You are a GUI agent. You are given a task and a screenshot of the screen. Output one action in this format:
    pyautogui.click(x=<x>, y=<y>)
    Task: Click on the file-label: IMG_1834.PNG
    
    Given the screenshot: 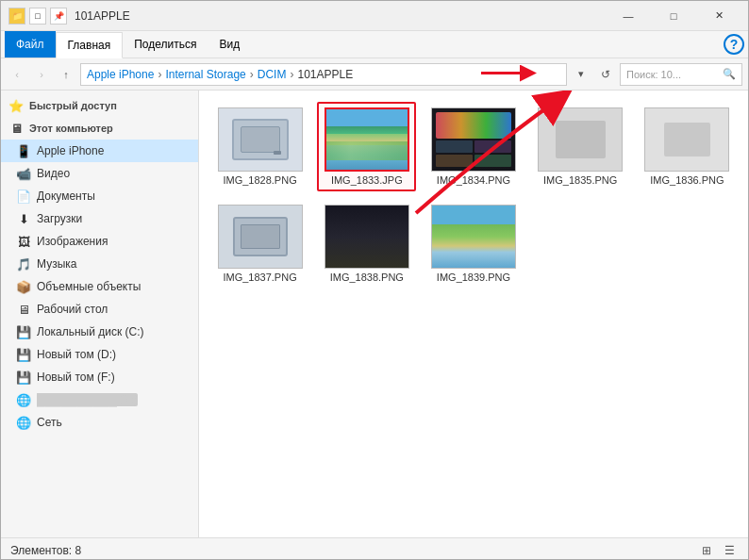 What is the action you would take?
    pyautogui.click(x=474, y=180)
    